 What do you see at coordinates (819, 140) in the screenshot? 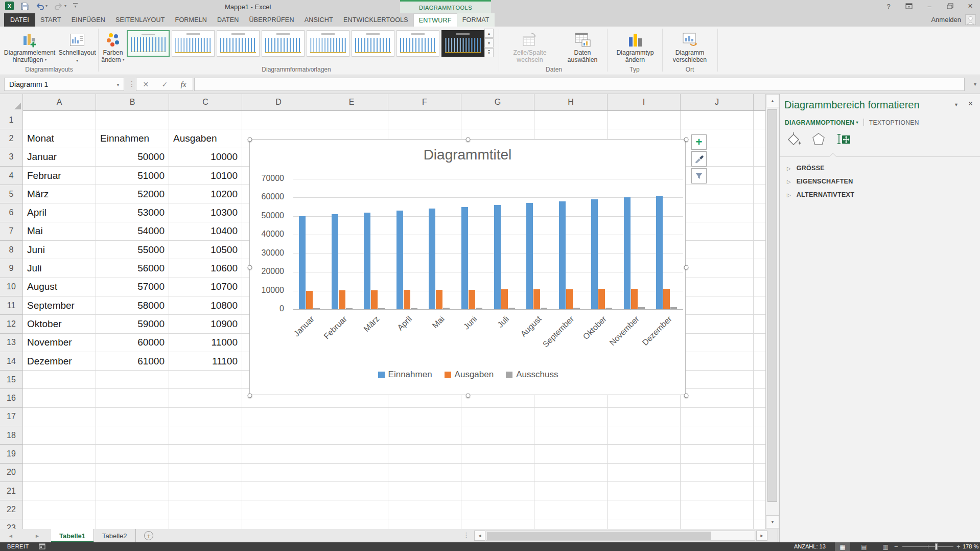
I see `effects-icon` at bounding box center [819, 140].